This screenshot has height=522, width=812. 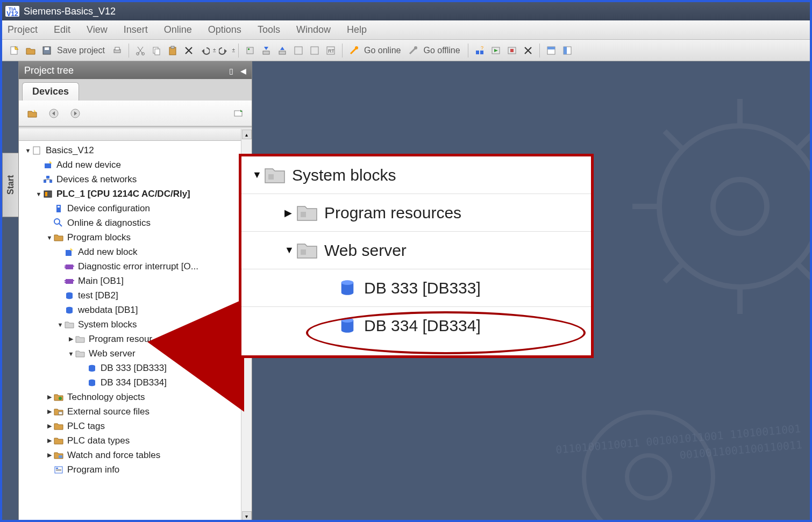 What do you see at coordinates (130, 165) in the screenshot?
I see `tree-node-add-device: Add new device` at bounding box center [130, 165].